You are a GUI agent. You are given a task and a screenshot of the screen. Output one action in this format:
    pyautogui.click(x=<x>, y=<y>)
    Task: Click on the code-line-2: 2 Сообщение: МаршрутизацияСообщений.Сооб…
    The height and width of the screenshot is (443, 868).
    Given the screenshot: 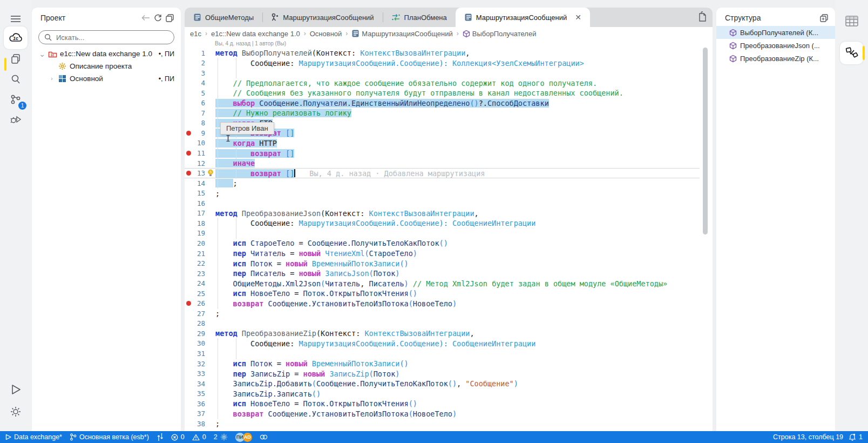 What is the action you would take?
    pyautogui.click(x=442, y=63)
    